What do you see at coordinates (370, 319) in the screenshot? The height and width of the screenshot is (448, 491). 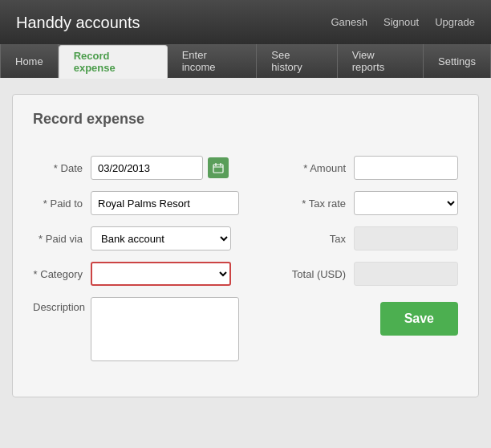 I see `save-row: Save` at bounding box center [370, 319].